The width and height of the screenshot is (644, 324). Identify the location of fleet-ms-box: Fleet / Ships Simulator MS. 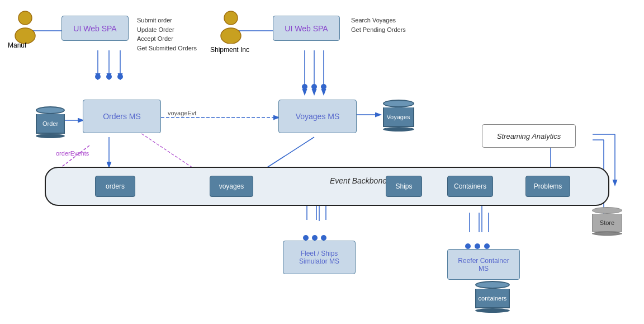
(319, 257).